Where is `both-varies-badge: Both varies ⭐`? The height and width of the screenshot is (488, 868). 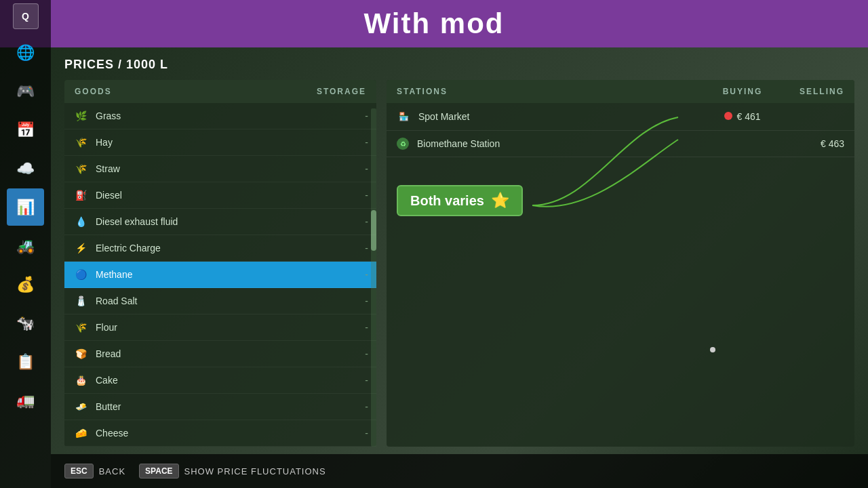 both-varies-badge: Both varies ⭐ is located at coordinates (460, 201).